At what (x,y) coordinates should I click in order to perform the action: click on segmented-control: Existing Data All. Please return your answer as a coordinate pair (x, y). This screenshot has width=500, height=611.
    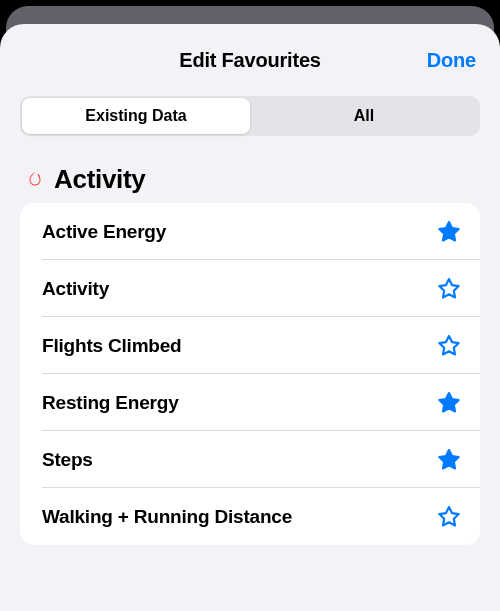
    Looking at the image, I should click on (250, 116).